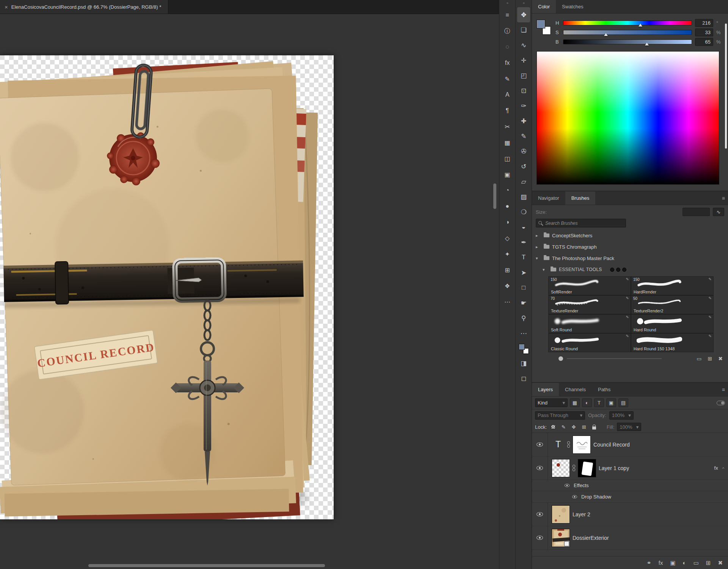 The height and width of the screenshot is (569, 728). Describe the element at coordinates (604, 390) in the screenshot. I see `tab-paths: Paths` at that location.